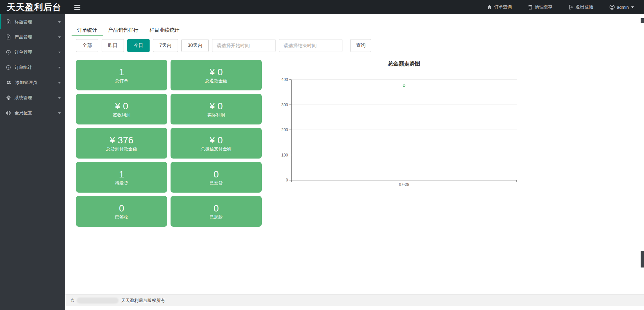  Describe the element at coordinates (216, 149) in the screenshot. I see `stat-label: 总微信支付金额` at that location.